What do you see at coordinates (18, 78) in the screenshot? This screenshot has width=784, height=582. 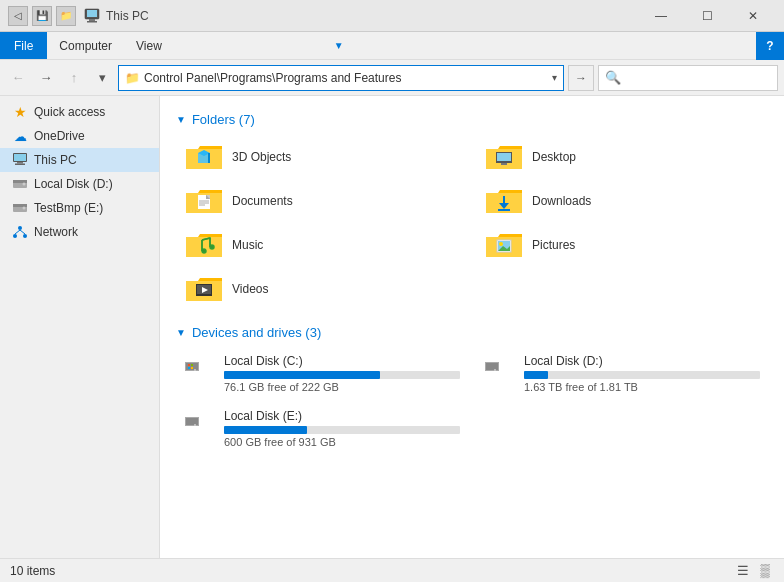 I see `nav-back-button: ←` at bounding box center [18, 78].